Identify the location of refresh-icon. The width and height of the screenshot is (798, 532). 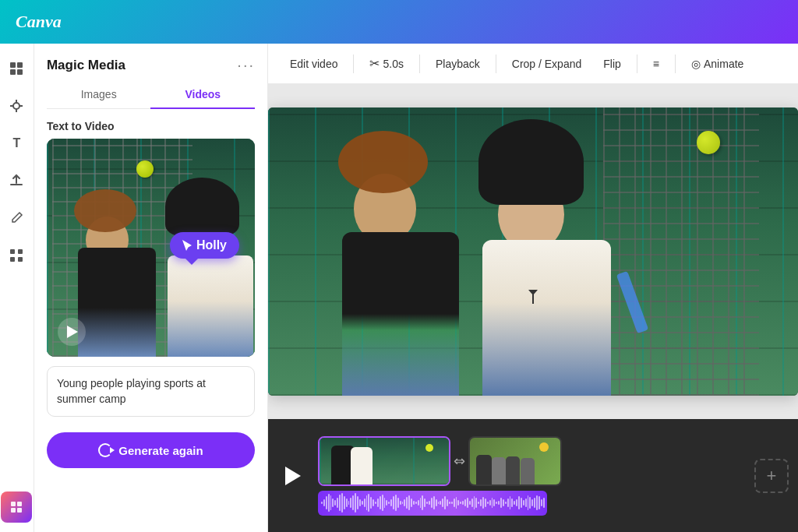
(105, 450).